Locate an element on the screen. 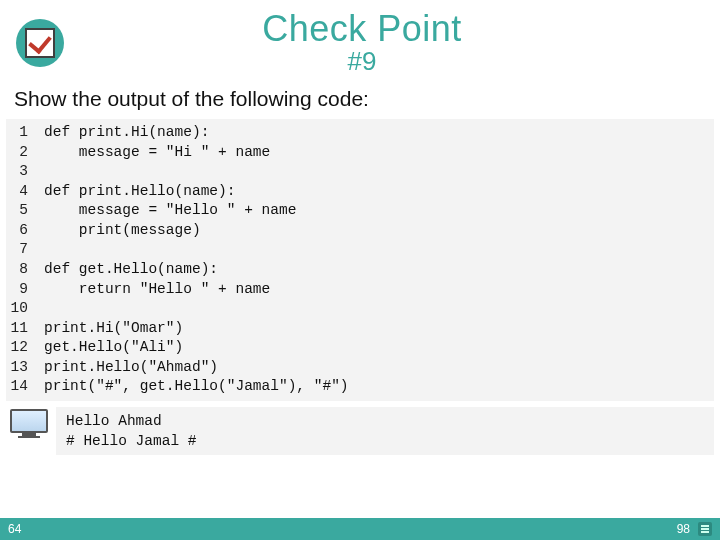  line-number: 7 is located at coordinates (17, 250).